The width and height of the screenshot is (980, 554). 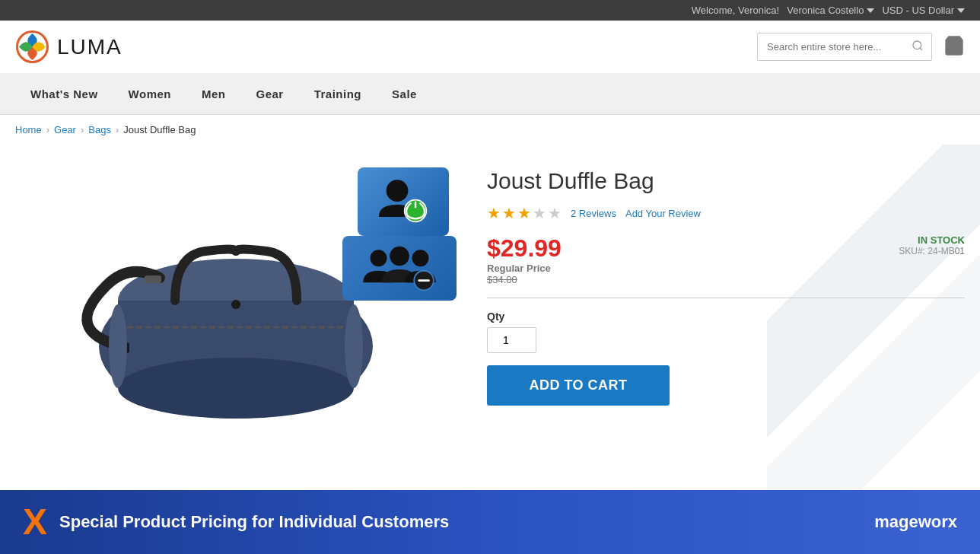 What do you see at coordinates (726, 181) in the screenshot?
I see `product-title: Joust Duffle Bag` at bounding box center [726, 181].